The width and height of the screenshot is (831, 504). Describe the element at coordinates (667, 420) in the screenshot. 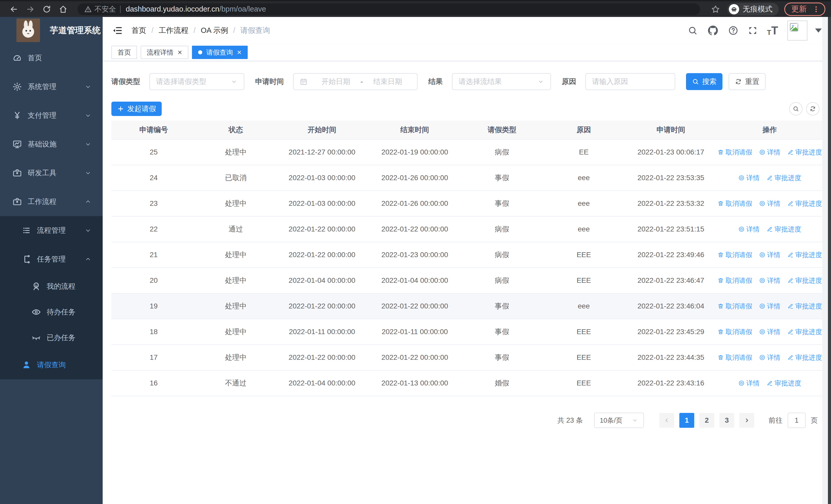

I see `prev-page-button` at that location.